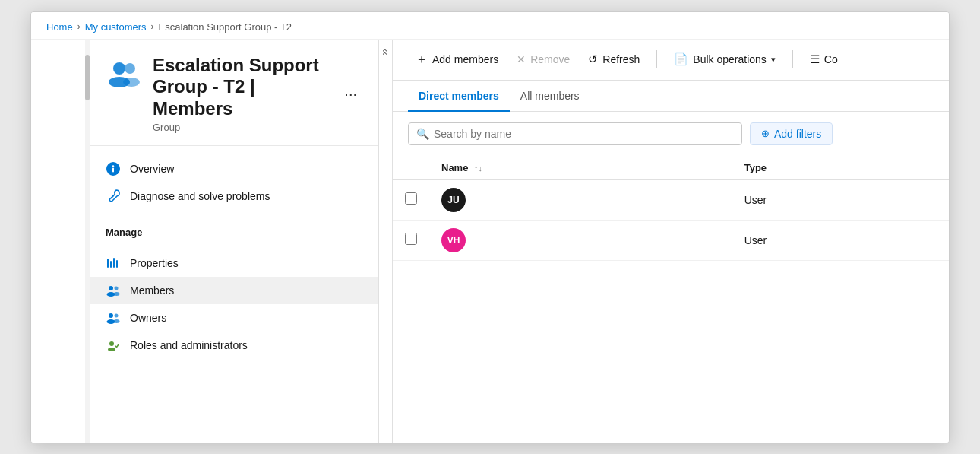 The height and width of the screenshot is (454, 980). I want to click on bulk-operations-label: Bulk operations, so click(729, 59).